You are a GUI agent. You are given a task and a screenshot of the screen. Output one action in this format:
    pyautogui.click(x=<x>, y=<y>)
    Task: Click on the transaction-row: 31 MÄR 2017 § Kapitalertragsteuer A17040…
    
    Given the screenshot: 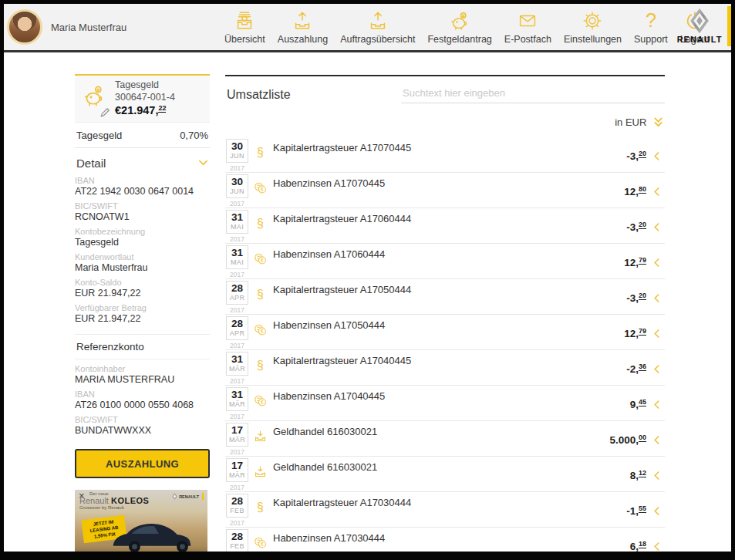 What is the action you would take?
    pyautogui.click(x=445, y=368)
    